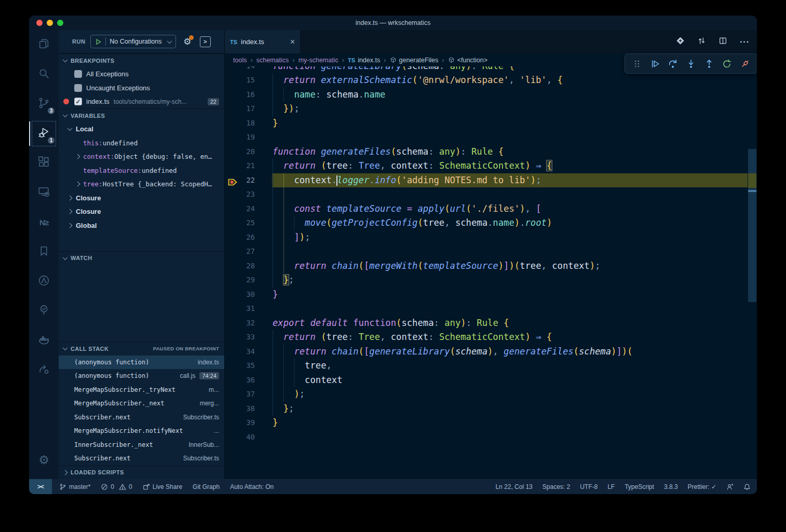 Image resolution: width=786 pixels, height=532 pixels. What do you see at coordinates (141, 88) in the screenshot?
I see `breakpoint-row: Uncaught Exceptions` at bounding box center [141, 88].